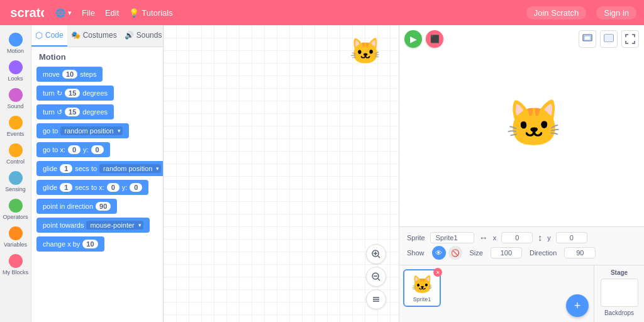 The width and height of the screenshot is (644, 322). What do you see at coordinates (413, 39) in the screenshot?
I see `green-flag-button: ▶` at bounding box center [413, 39].